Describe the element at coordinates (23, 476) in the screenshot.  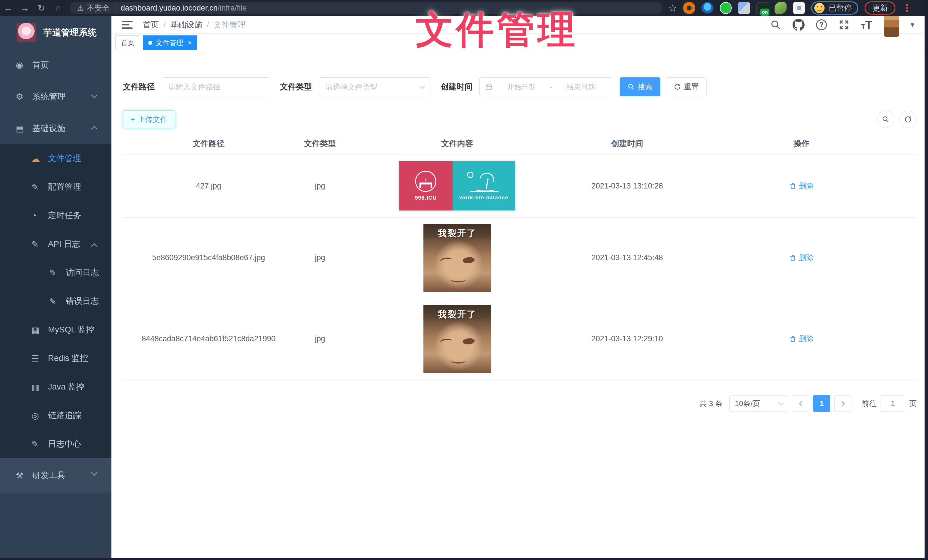
I see `toolbox-icon: ⚒` at that location.